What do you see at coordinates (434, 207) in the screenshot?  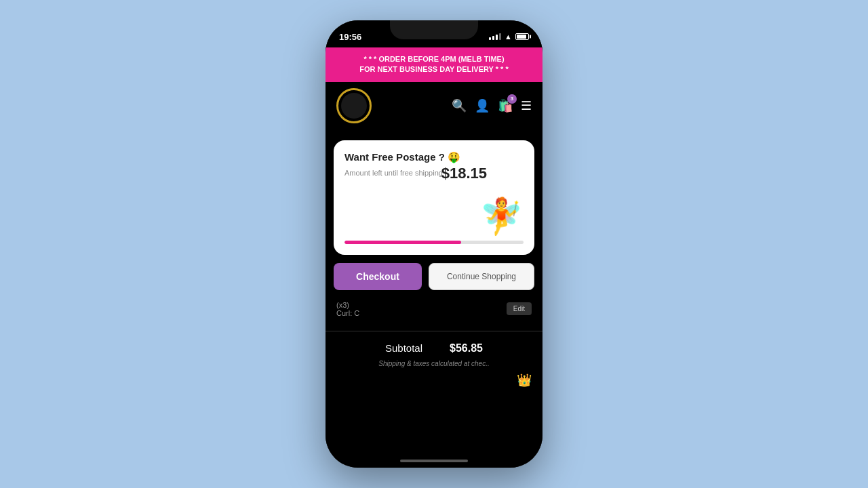 I see `character-image: 🧚` at bounding box center [434, 207].